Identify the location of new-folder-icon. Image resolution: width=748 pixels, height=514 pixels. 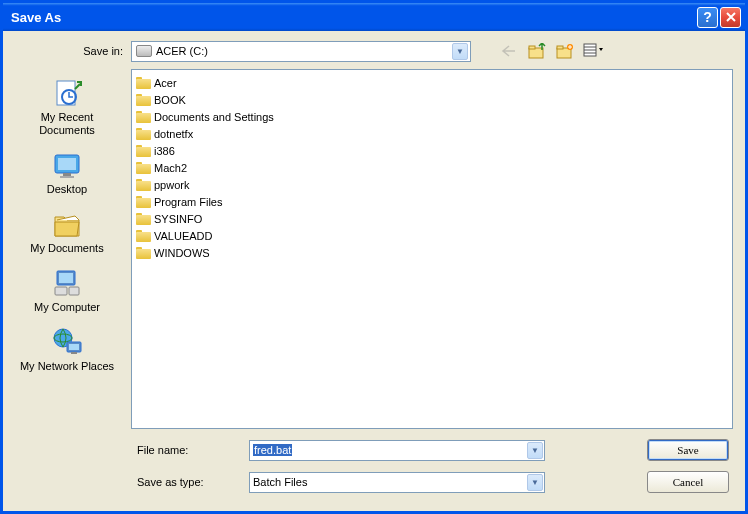
(565, 51).